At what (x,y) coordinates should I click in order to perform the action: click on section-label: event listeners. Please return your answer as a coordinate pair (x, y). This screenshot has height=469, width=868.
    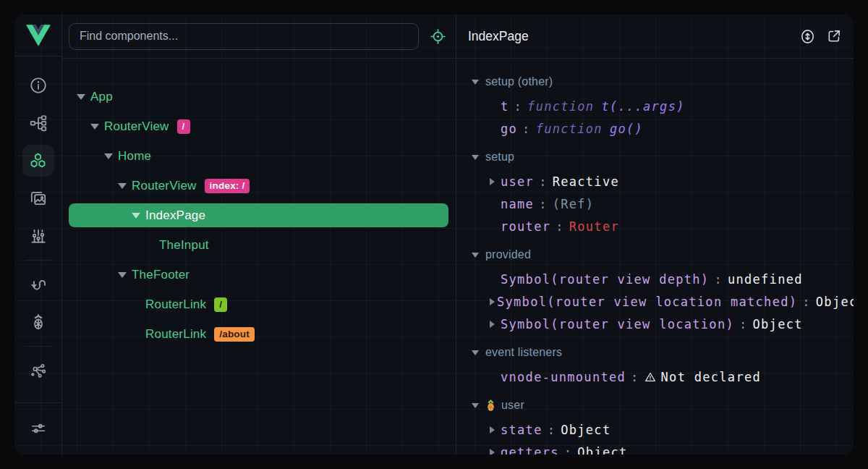
    Looking at the image, I should click on (524, 352).